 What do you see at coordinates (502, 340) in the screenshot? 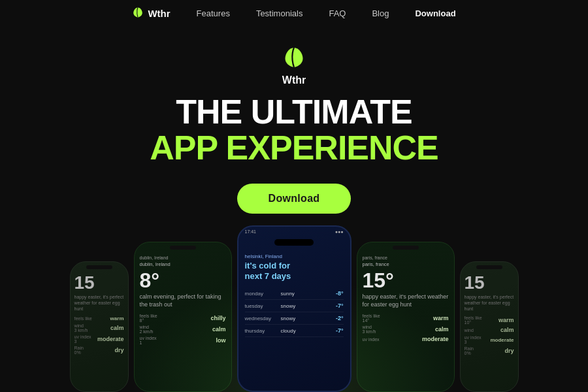
I see `far-right-moderate: moderate` at bounding box center [502, 340].